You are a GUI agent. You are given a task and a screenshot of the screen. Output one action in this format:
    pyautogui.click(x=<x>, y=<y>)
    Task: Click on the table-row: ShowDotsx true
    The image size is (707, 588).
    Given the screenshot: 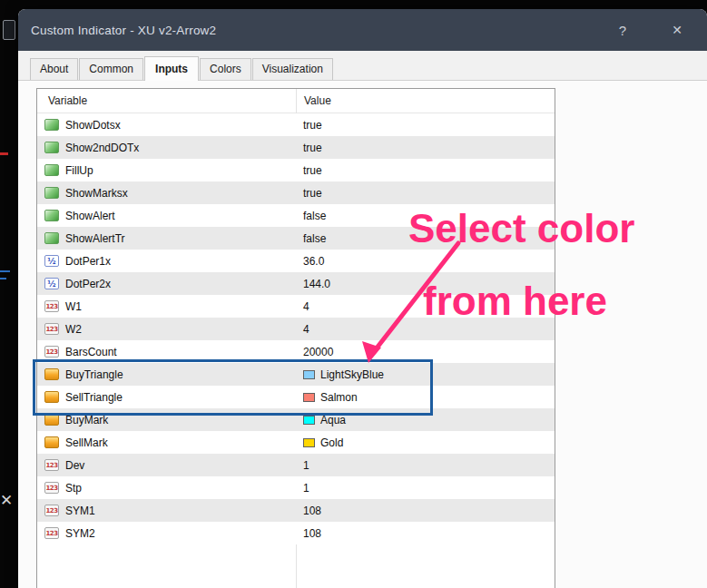 What is the action you would take?
    pyautogui.click(x=296, y=125)
    